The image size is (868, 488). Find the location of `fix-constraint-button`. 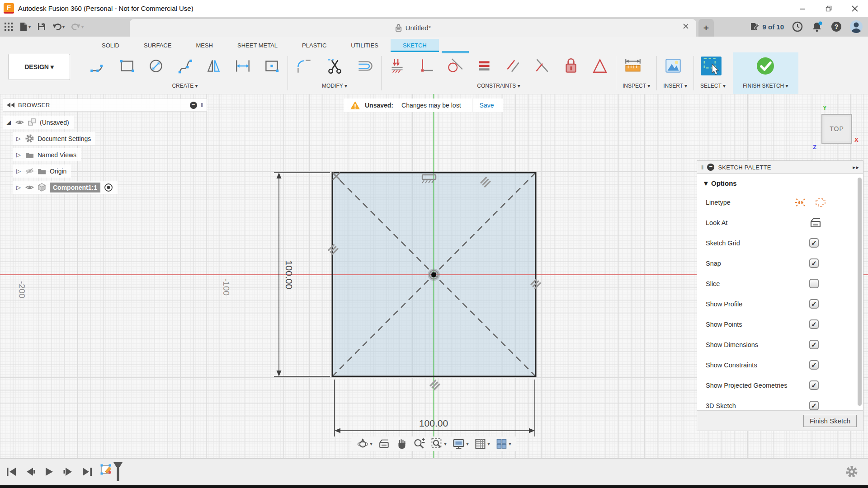

fix-constraint-button is located at coordinates (571, 67).